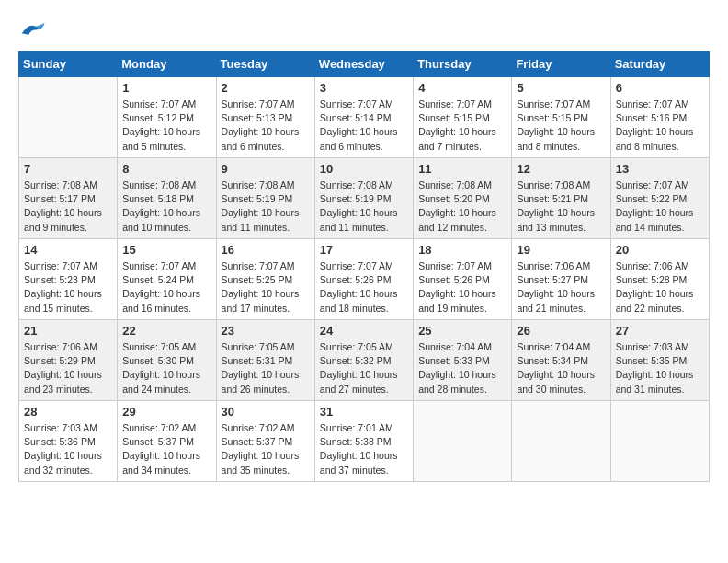 The height and width of the screenshot is (563, 728). I want to click on sunrise-text: Sunrise: 7:04 AM, so click(462, 348).